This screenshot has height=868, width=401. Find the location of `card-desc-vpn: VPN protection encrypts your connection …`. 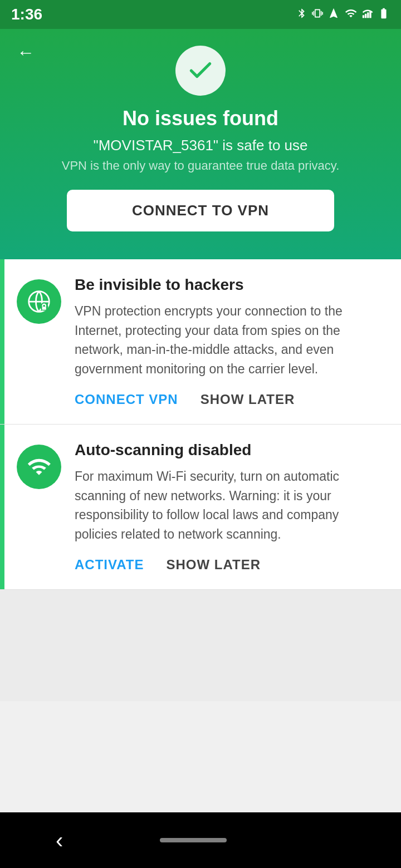

card-desc-vpn: VPN protection encrypts your connection … is located at coordinates (229, 340).